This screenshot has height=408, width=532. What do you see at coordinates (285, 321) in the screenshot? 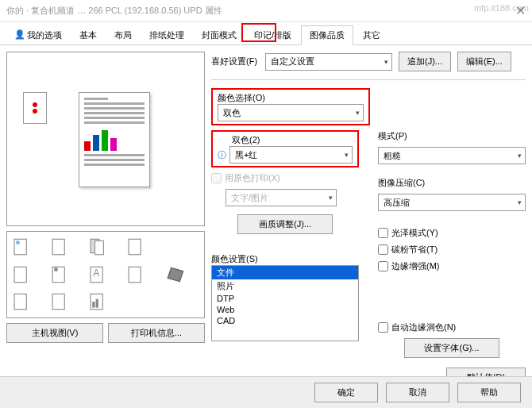
I see `list-item: CAD` at bounding box center [285, 321].